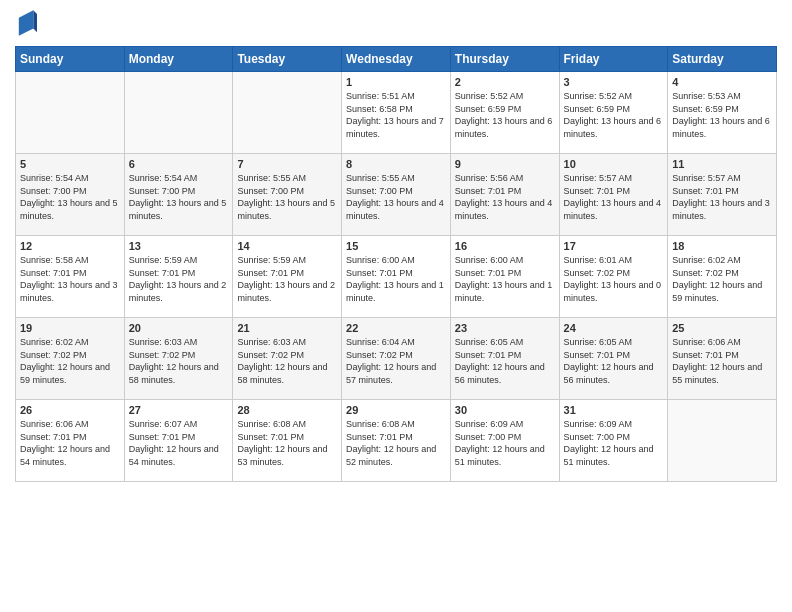 Image resolution: width=792 pixels, height=612 pixels. I want to click on day-number: 16, so click(505, 246).